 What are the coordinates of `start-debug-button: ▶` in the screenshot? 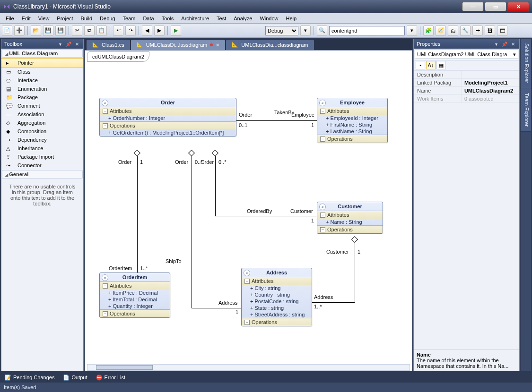 It's located at (176, 31).